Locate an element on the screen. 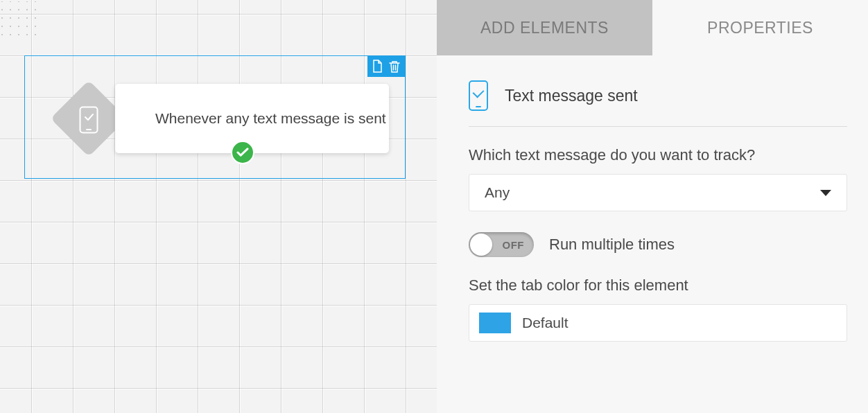 The image size is (868, 413). duplicate-icon is located at coordinates (377, 67).